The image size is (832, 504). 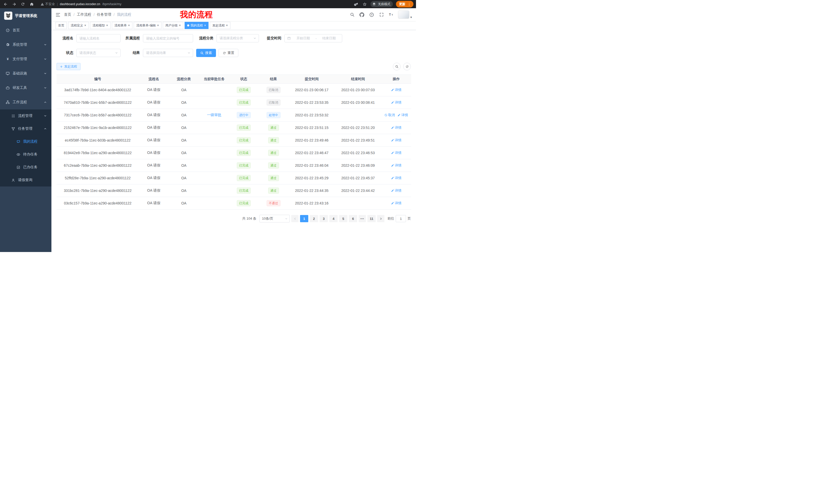 What do you see at coordinates (314, 219) in the screenshot?
I see `page-number: 2` at bounding box center [314, 219].